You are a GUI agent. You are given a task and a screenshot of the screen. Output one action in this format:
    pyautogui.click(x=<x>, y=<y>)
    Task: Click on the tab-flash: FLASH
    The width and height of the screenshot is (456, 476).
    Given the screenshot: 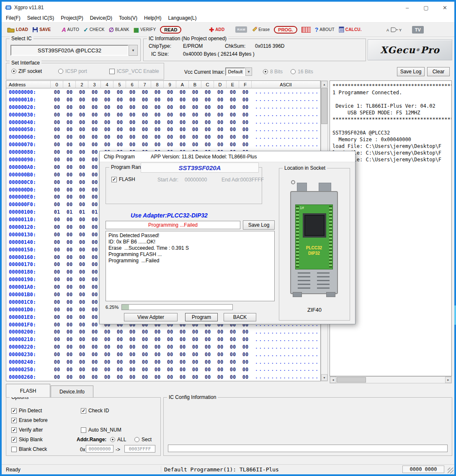 What is the action you would take?
    pyautogui.click(x=28, y=391)
    